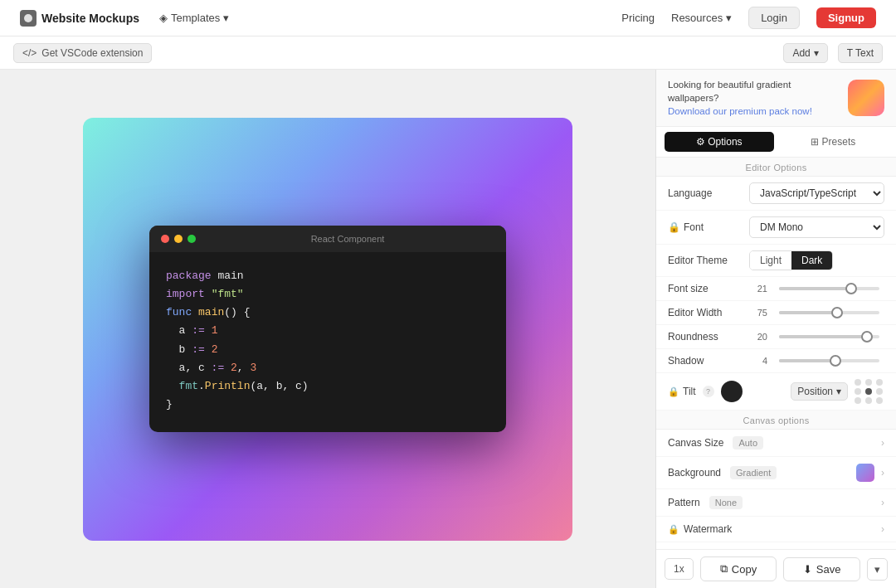  What do you see at coordinates (719, 142) in the screenshot?
I see `tab-options: ⚙ Options` at bounding box center [719, 142].